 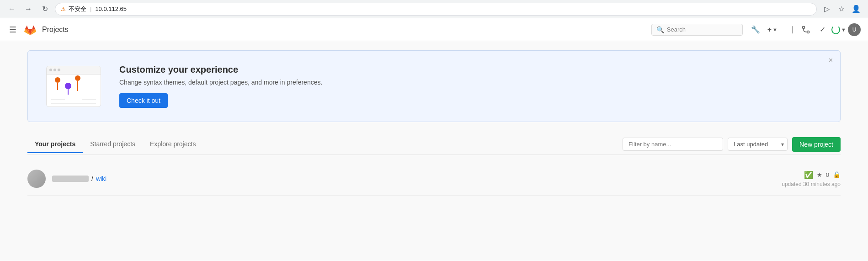 I want to click on wrench-icon-button: 🔧, so click(x=756, y=30).